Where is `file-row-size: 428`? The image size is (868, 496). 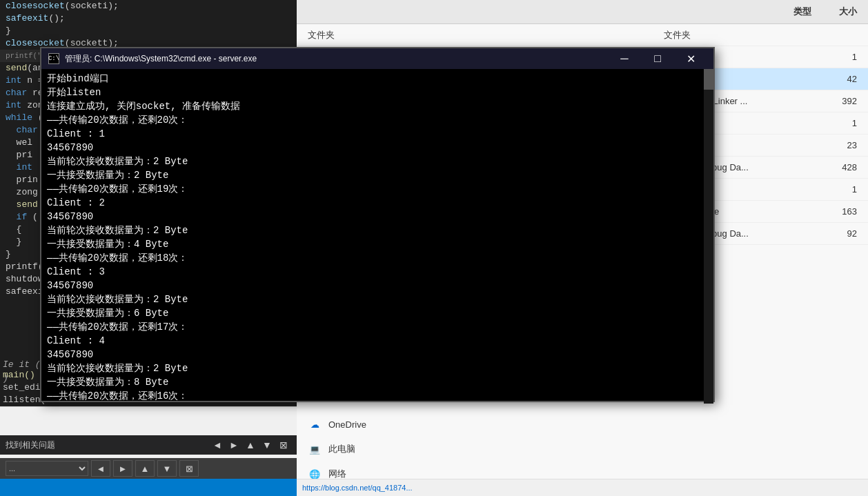
file-row-size: 428 is located at coordinates (829, 167).